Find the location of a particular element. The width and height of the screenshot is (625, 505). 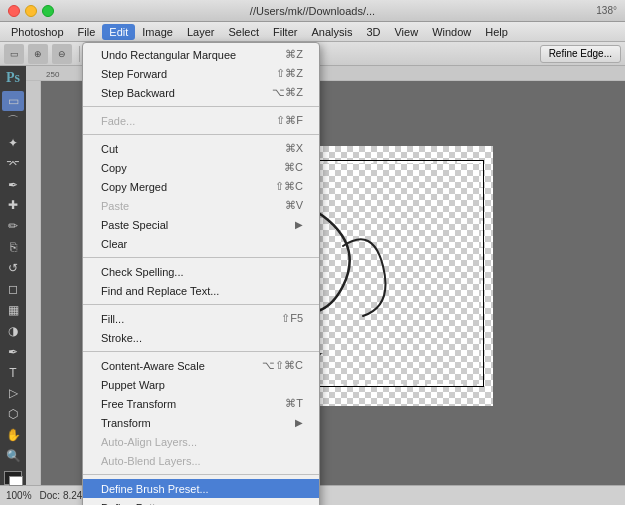

auto-blend-layers: Auto-Blend Layers... is located at coordinates (201, 460).